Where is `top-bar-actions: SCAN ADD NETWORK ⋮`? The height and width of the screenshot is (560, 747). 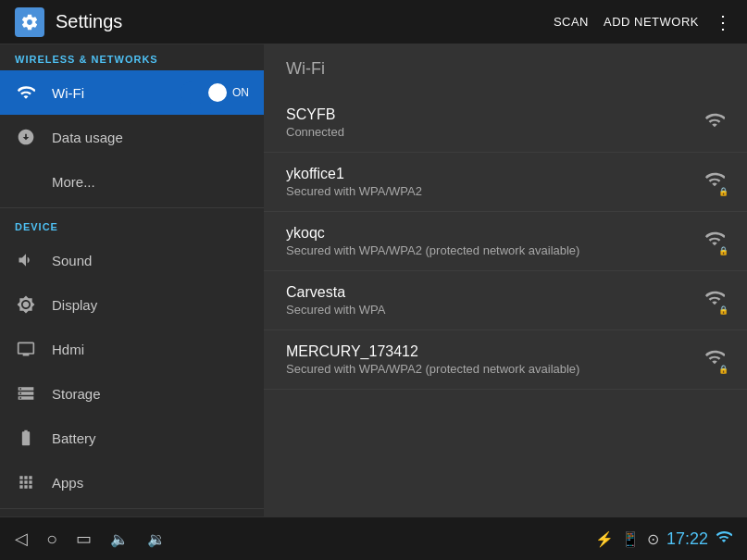 top-bar-actions: SCAN ADD NETWORK ⋮ is located at coordinates (642, 22).